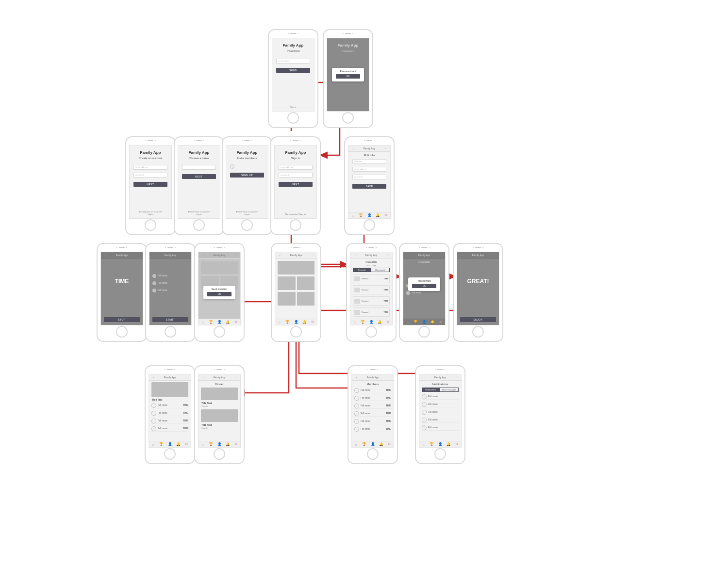 The height and width of the screenshot is (582, 728). I want to click on tab-rewards: Rewards, so click(362, 270).